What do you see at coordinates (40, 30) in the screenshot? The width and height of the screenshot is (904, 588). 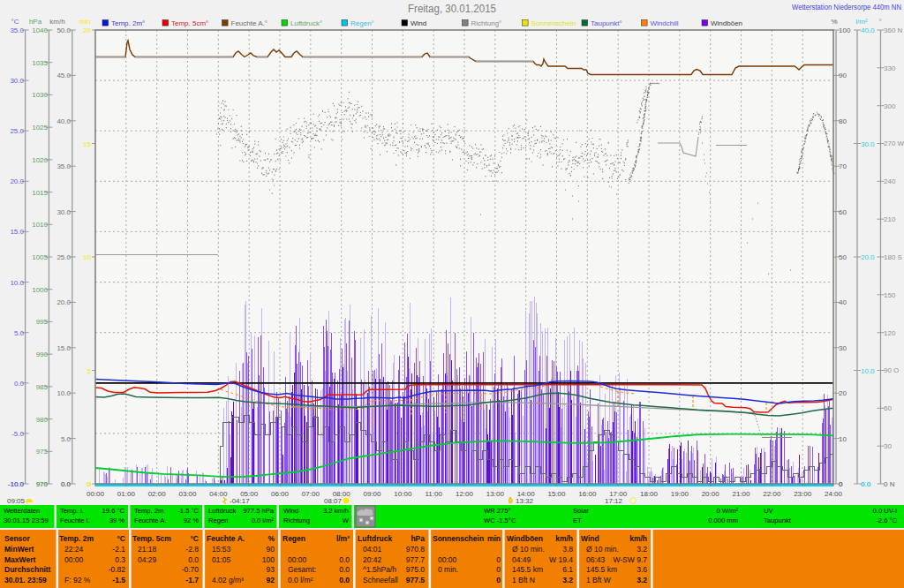 I see `svg-text: 1040` at bounding box center [40, 30].